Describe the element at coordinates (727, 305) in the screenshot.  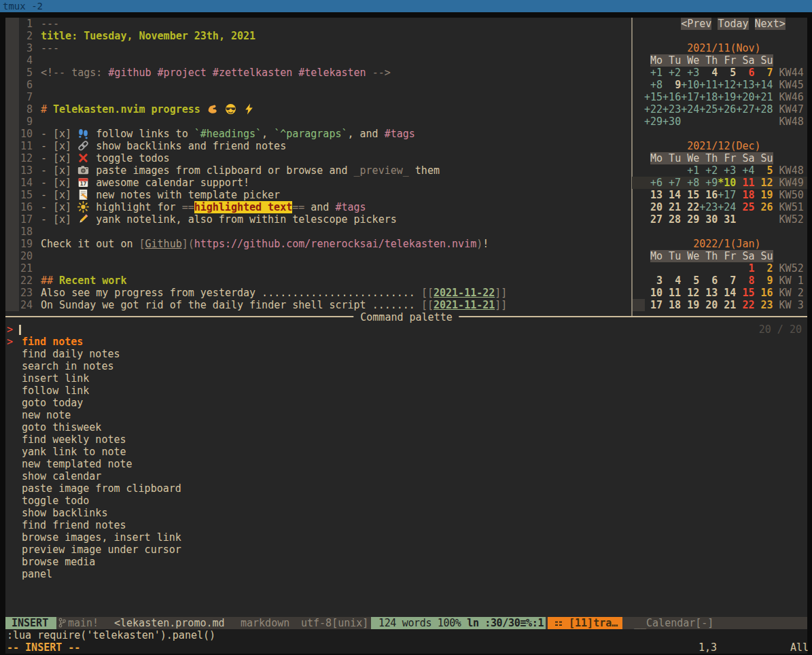
I see `calendar-day: 21` at that location.